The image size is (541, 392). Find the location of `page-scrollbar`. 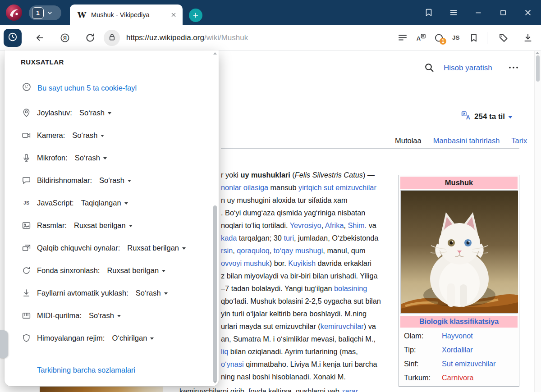

page-scrollbar is located at coordinates (537, 222).